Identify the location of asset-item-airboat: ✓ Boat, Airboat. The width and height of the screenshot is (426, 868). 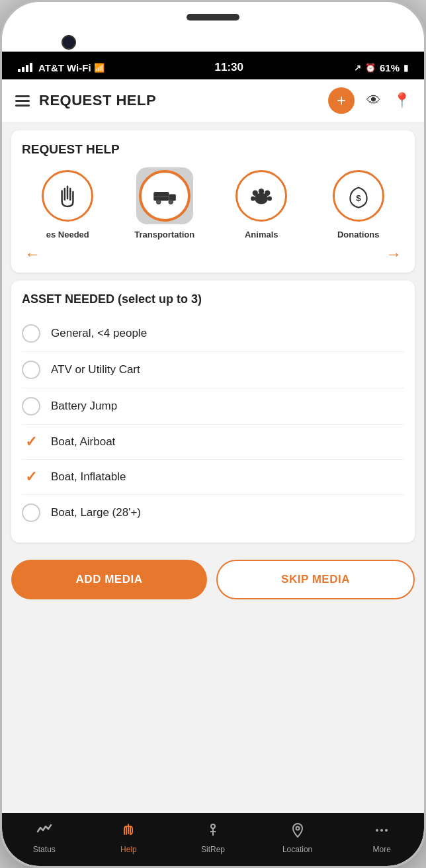
(213, 442).